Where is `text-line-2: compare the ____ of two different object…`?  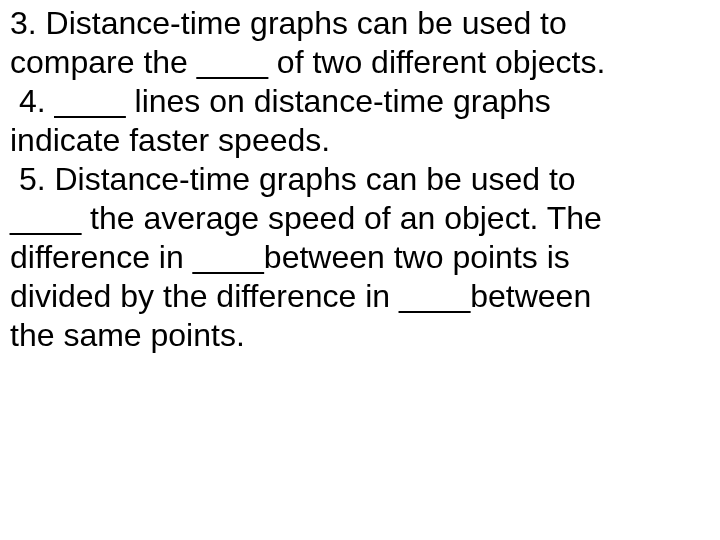
text-line-2: compare the ____ of two different object… is located at coordinates (361, 62).